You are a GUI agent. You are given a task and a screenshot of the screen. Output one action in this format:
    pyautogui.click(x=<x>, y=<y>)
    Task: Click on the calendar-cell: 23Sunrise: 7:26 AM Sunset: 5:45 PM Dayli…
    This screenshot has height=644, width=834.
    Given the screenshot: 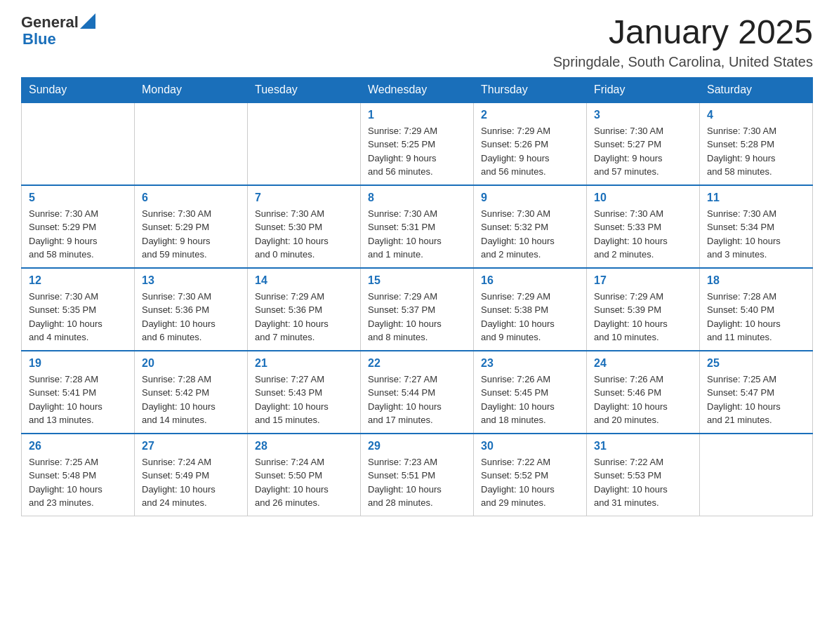 What is the action you would take?
    pyautogui.click(x=531, y=392)
    